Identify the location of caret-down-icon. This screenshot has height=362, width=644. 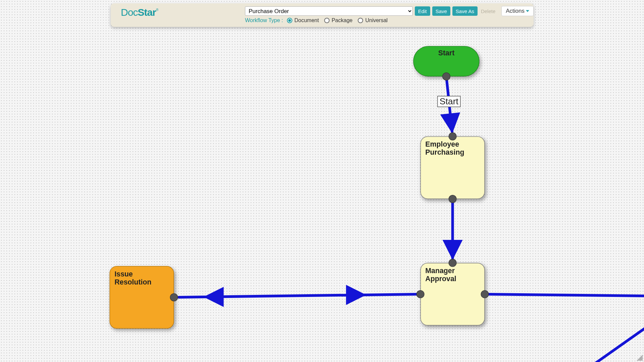
(528, 11).